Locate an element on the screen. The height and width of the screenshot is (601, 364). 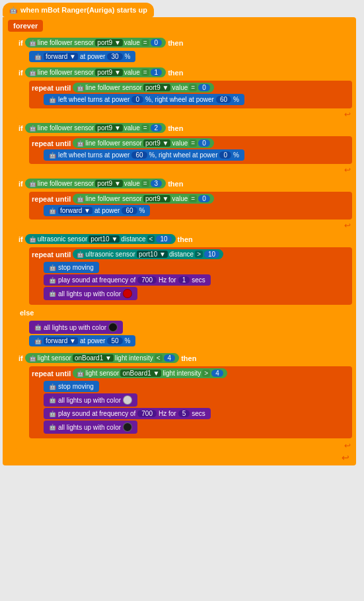
sc1-sensor: line follower sensor is located at coordinates (66, 42).